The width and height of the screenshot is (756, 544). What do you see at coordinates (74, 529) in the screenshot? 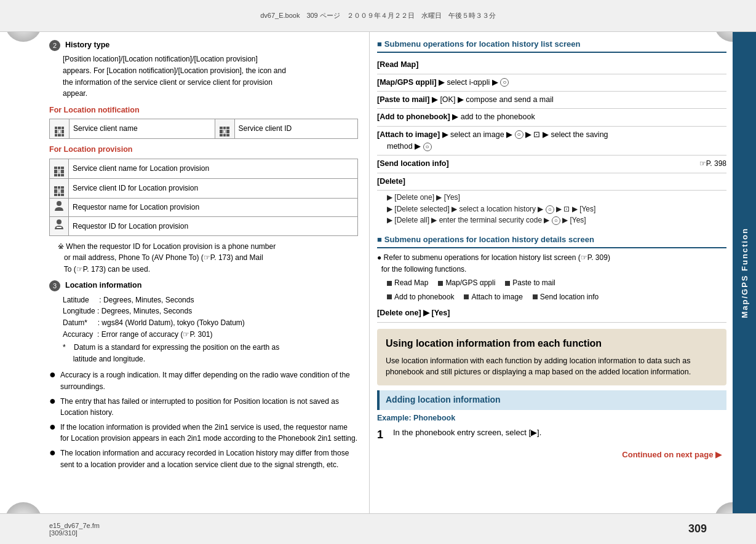
I see `footer-left: e15_dv67_7e.fm [309/310]` at bounding box center [74, 529].